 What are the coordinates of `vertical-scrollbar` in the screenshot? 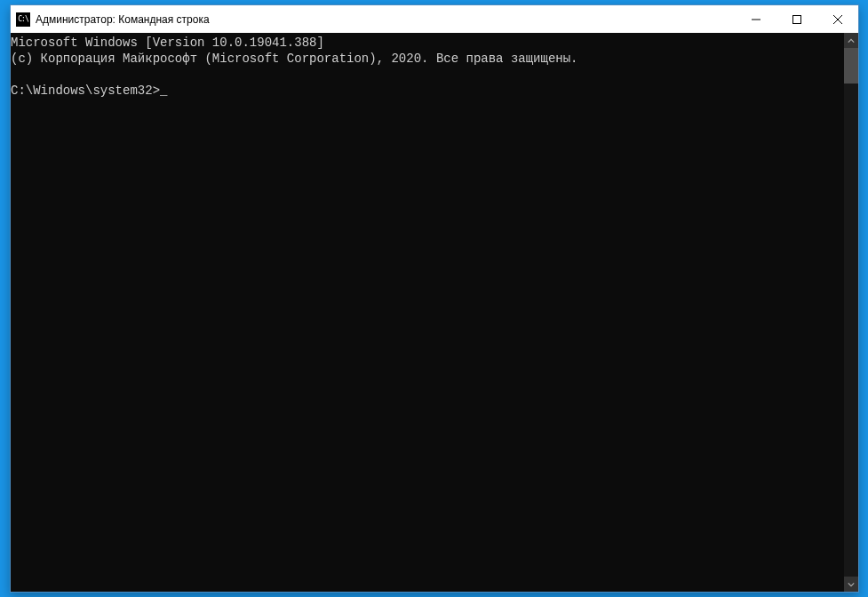 It's located at (851, 313).